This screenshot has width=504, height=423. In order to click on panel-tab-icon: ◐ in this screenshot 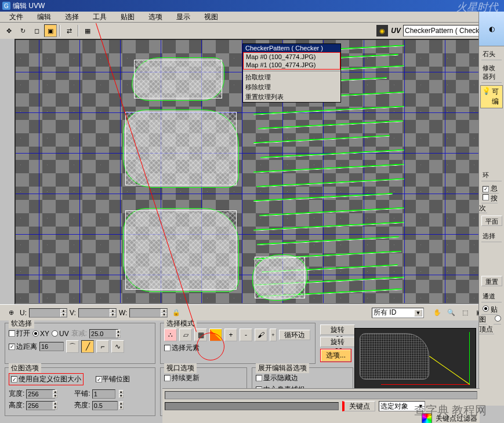, I will do `click(492, 29)`.